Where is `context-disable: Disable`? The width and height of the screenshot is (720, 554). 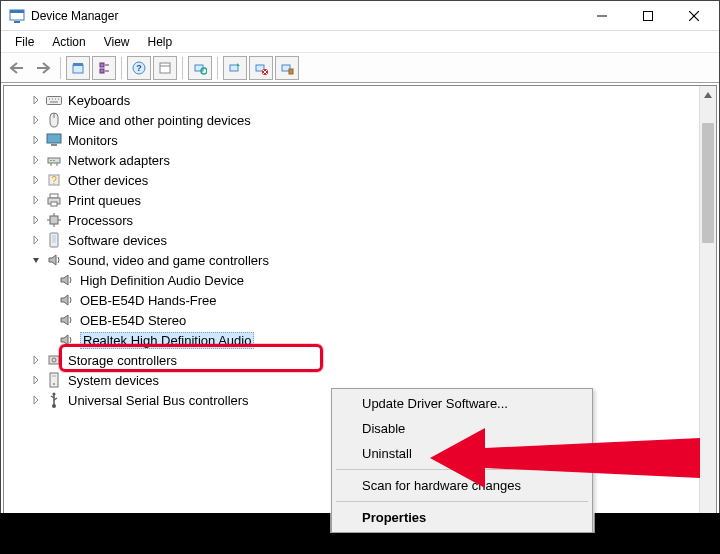 context-disable: Disable is located at coordinates (462, 428).